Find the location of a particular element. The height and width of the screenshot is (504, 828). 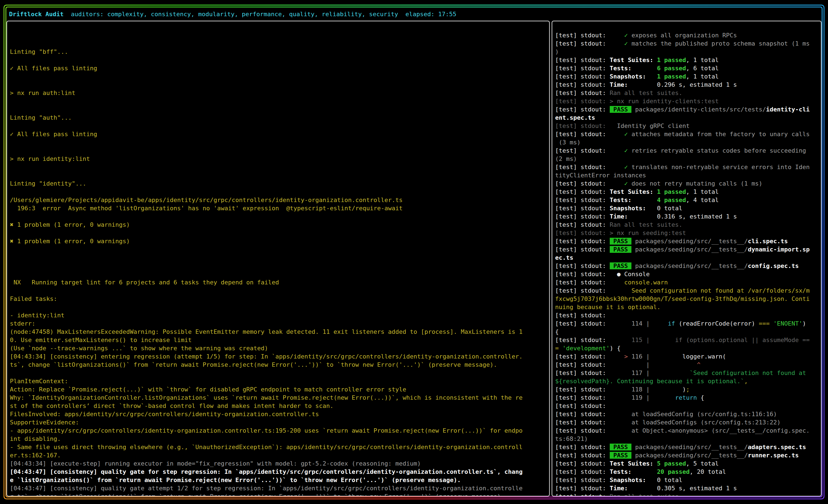

terminal-line: (Use `node --trace-warnings ...` to show… is located at coordinates (279, 348).